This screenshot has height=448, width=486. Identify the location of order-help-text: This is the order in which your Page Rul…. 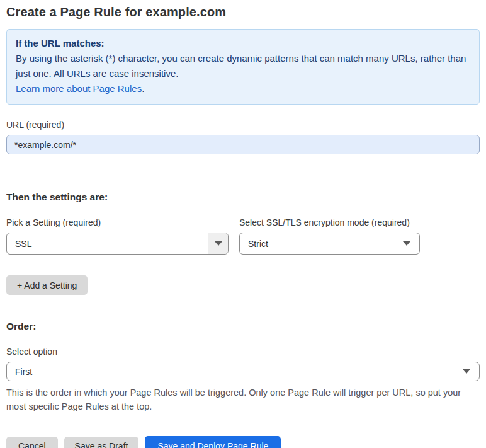
(243, 399).